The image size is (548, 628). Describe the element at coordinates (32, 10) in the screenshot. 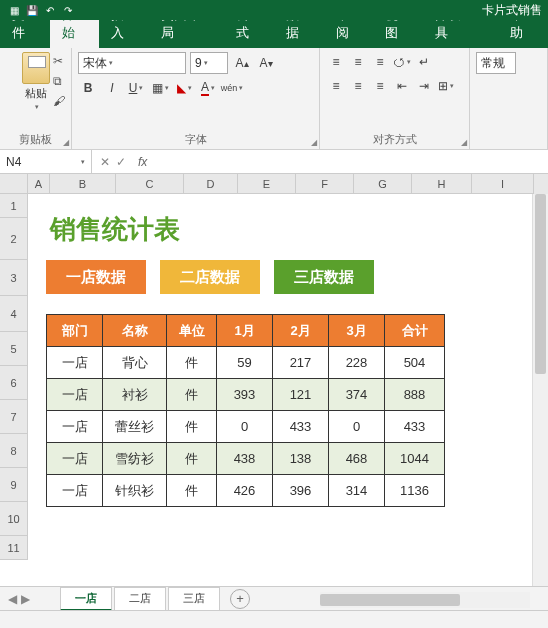

I see `save-icon: 💾` at that location.